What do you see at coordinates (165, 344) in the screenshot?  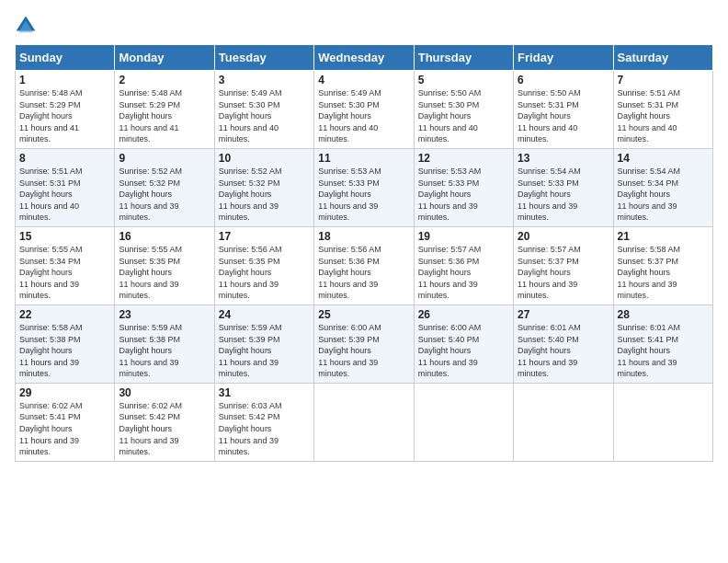 I see `calendar-cell: 23 Sunrise: 5:59 AM Sunset: 5:38 PM Dayl…` at bounding box center [165, 344].